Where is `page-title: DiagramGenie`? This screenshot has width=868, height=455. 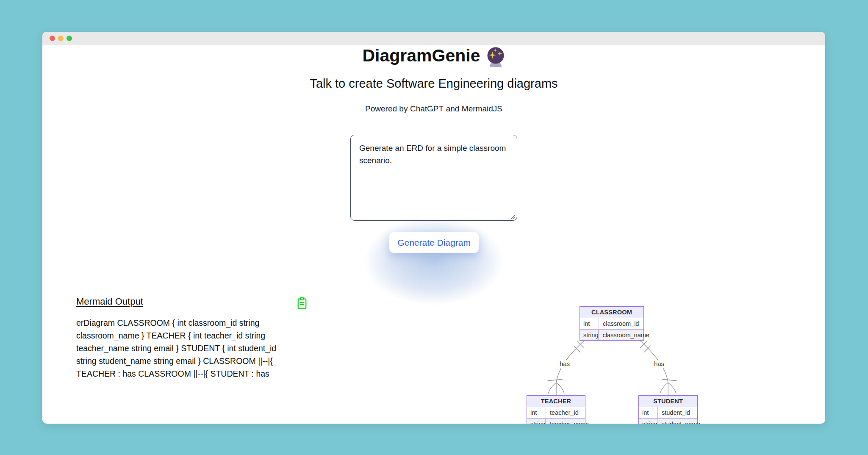 page-title: DiagramGenie is located at coordinates (434, 55).